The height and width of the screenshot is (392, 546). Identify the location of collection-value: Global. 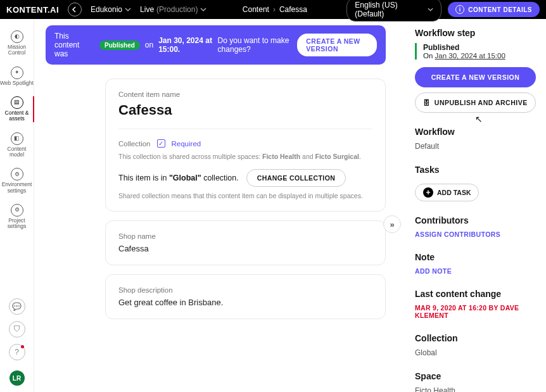
(475, 353).